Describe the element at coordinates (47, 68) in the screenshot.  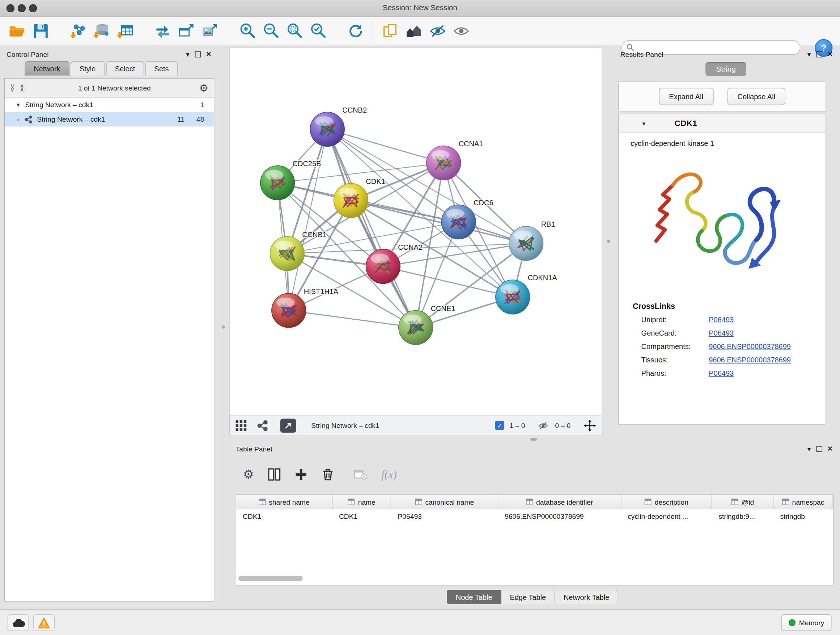
I see `tab-network: Network` at that location.